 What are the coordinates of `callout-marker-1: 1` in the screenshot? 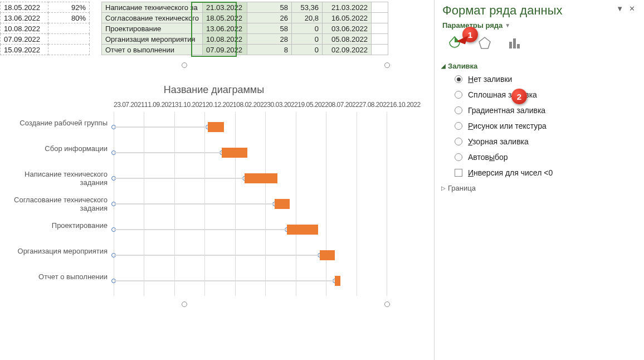 It's located at (470, 35).